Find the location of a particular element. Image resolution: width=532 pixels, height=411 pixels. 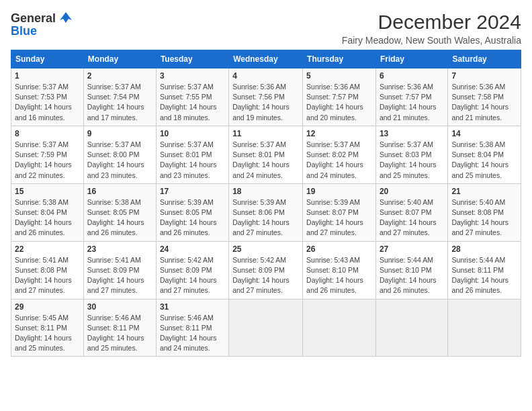

calendar-day-cell: 30Sunrise: 5:46 AMSunset: 8:11 PMDayligh… is located at coordinates (120, 328).